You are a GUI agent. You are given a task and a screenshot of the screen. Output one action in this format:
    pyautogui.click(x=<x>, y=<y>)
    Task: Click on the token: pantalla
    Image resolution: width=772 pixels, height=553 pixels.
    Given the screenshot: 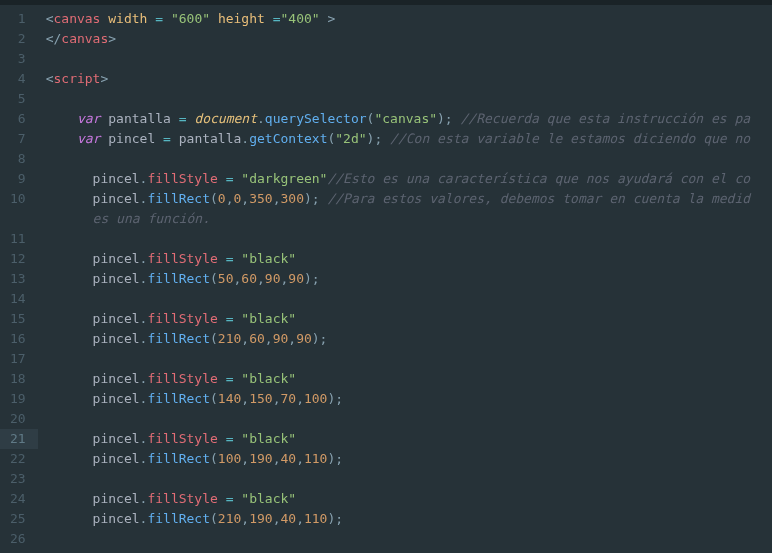 What is the action you would take?
    pyautogui.click(x=139, y=118)
    